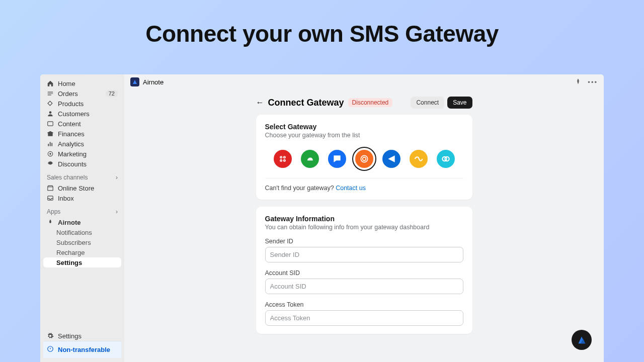 This screenshot has height=362, width=644. I want to click on inbox-icon, so click(50, 198).